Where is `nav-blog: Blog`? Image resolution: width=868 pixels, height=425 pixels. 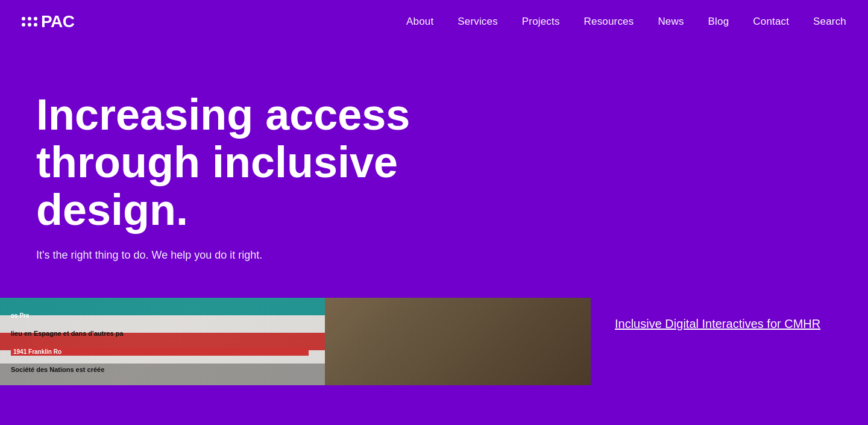
nav-blog: Blog is located at coordinates (719, 22).